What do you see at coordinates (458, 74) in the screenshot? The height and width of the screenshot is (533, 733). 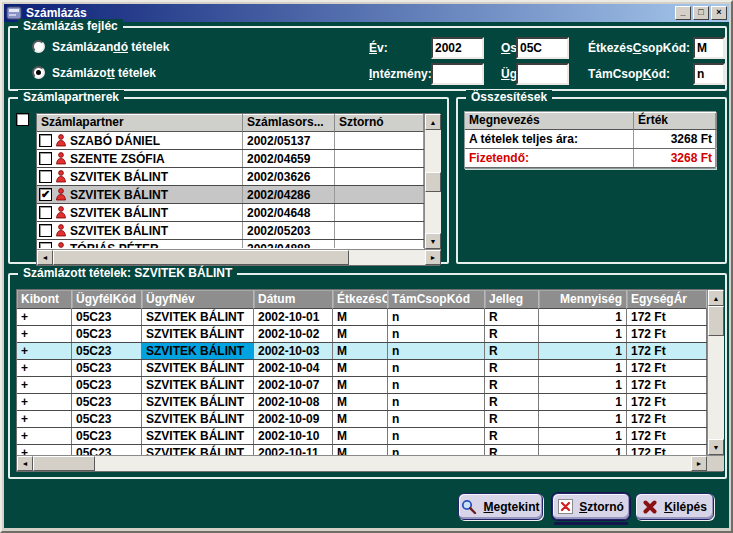 I see `institution-field` at bounding box center [458, 74].